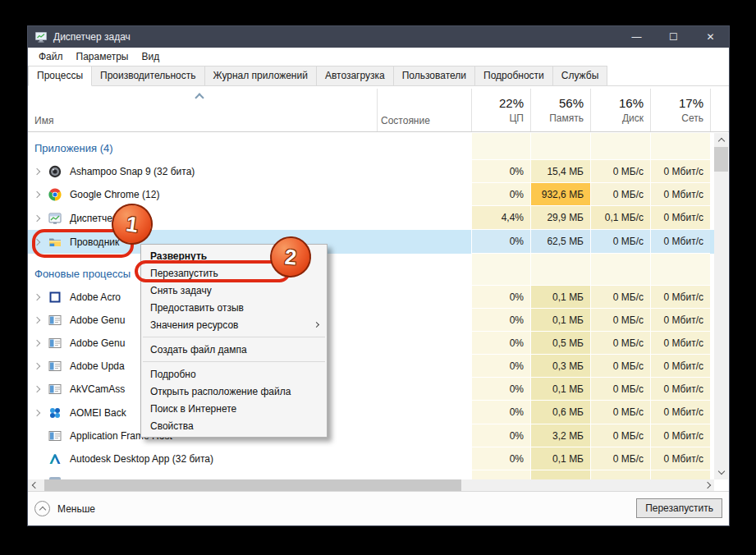 This screenshot has width=756, height=555. I want to click on process-row: Google Chrome (12)0%932,6 МБ0 МБ/с0 Мбит…, so click(372, 195).